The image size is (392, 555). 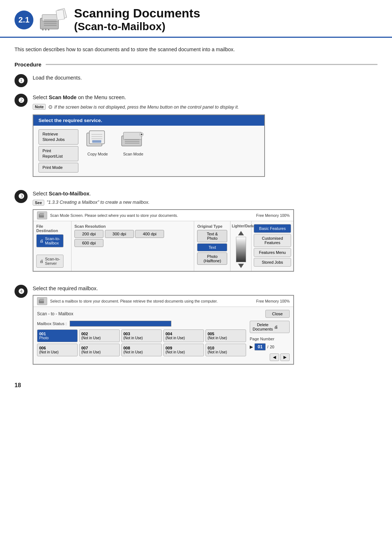 I want to click on header-icon, so click(x=53, y=20).